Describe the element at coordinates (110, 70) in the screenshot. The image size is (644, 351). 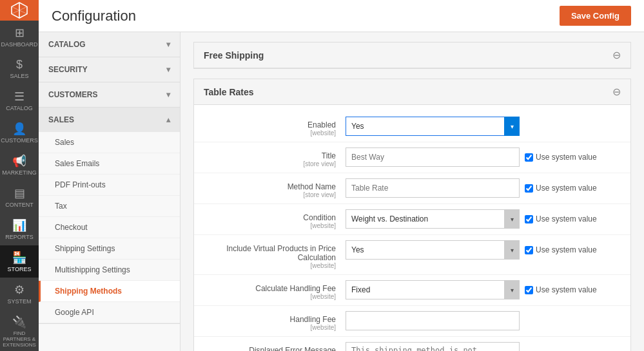
I see `sidebar-section-security: SECURITY ▾` at that location.